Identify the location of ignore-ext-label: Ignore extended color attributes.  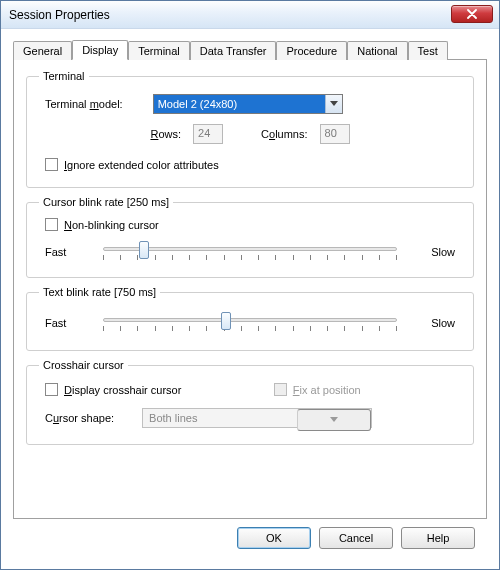
(142, 165).